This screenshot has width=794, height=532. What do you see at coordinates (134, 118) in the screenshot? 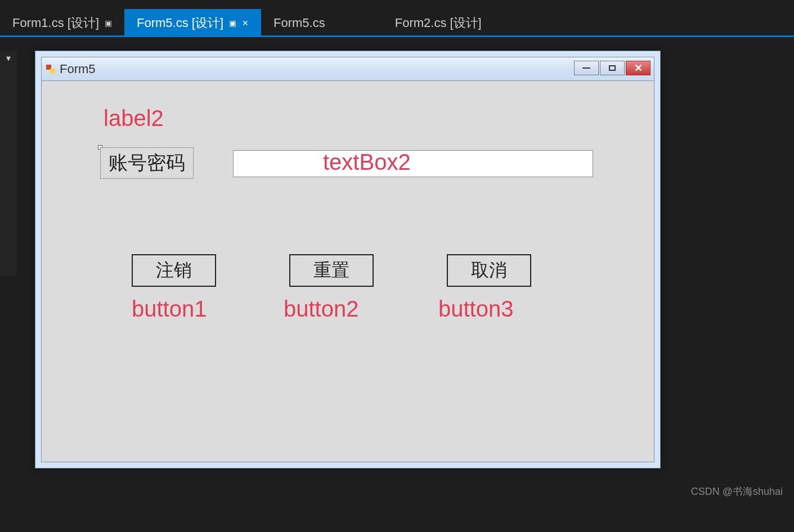
I see `annotation-label2: label2` at bounding box center [134, 118].